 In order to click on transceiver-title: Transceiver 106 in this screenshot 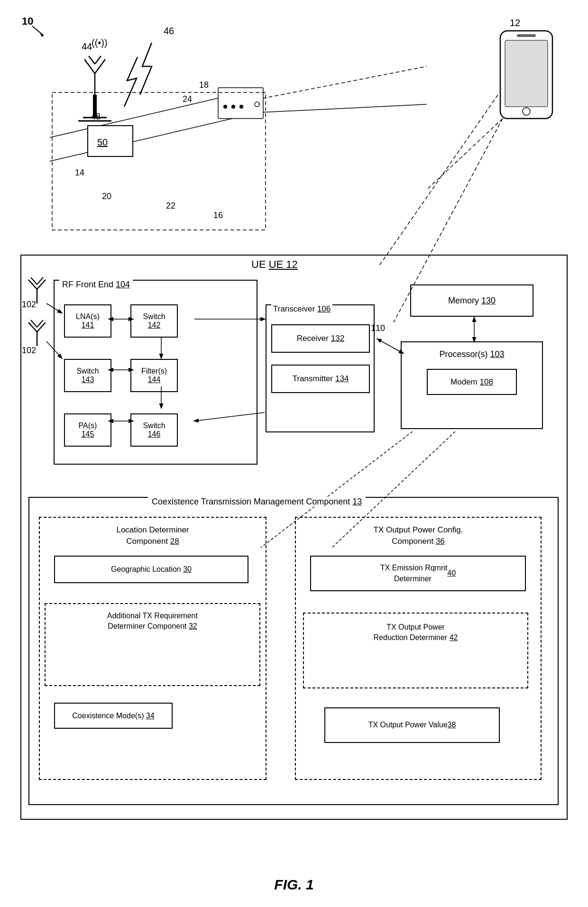, I will do `click(302, 309)`.